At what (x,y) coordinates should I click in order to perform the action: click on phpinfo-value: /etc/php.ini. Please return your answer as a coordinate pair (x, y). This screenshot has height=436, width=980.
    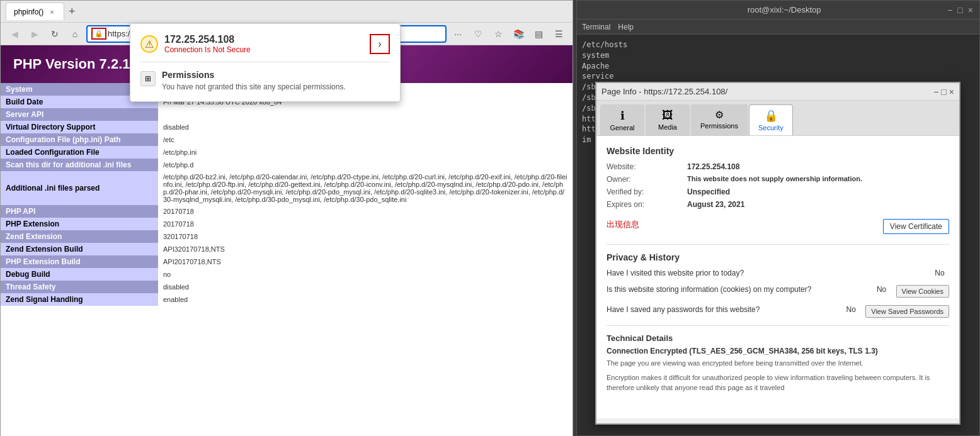
    Looking at the image, I should click on (365, 152).